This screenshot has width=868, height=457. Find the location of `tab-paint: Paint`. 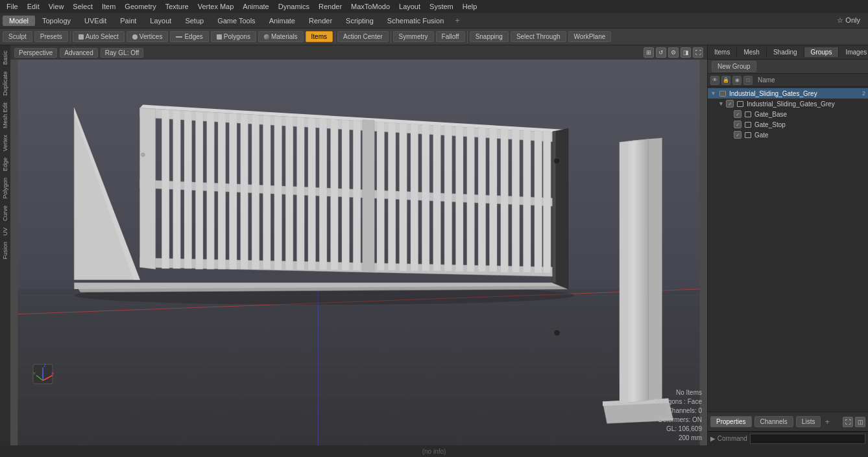

tab-paint: Paint is located at coordinates (128, 21).